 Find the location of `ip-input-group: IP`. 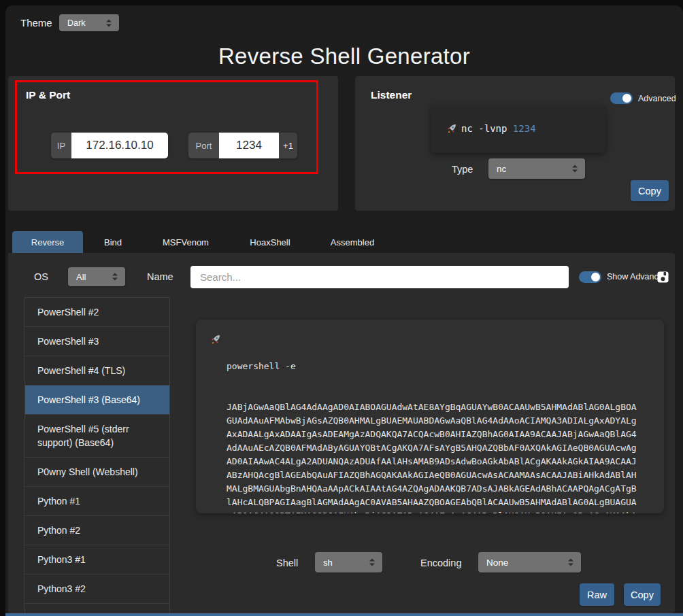

ip-input-group: IP is located at coordinates (110, 146).